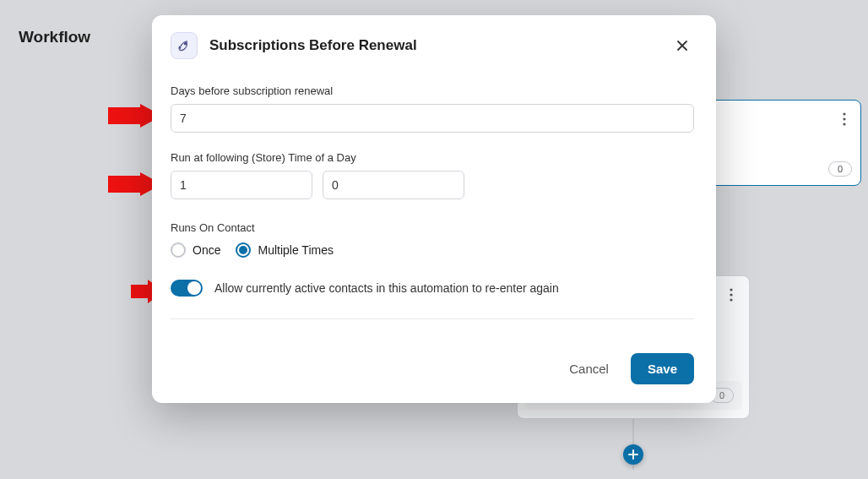 Image resolution: width=868 pixels, height=479 pixels. I want to click on close-button, so click(682, 46).